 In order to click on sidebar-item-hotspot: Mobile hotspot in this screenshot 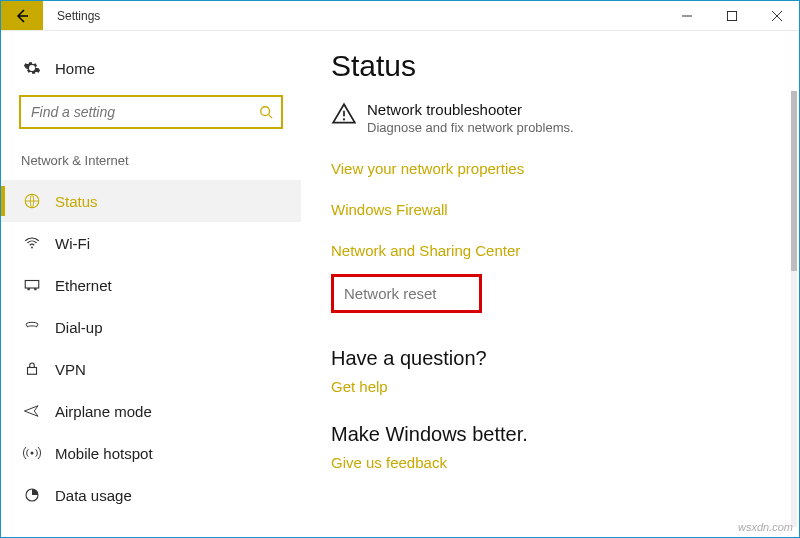, I will do `click(151, 453)`.